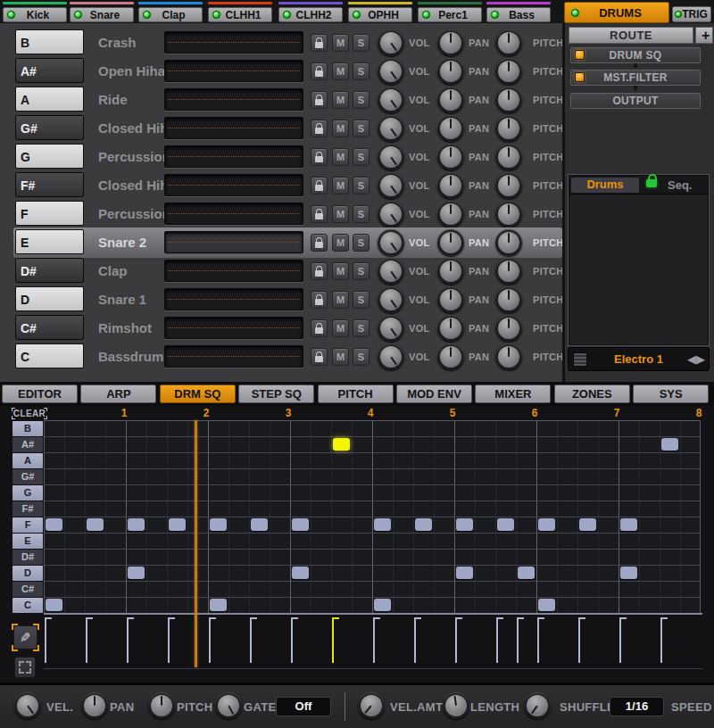 The image size is (714, 728). I want to click on route-item-mstfilter: MST.FILTER, so click(635, 78).